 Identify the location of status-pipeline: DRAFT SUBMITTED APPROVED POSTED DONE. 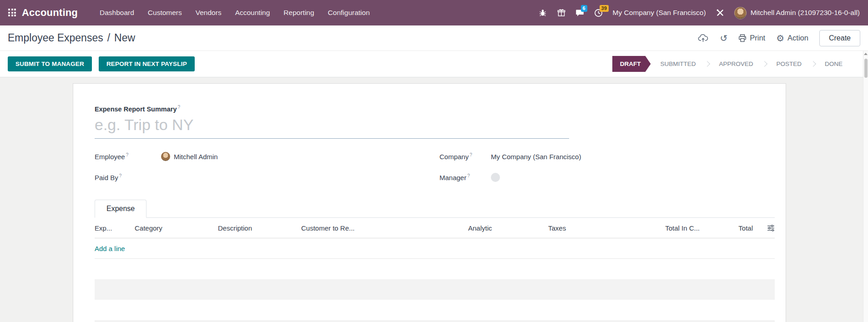
(732, 64).